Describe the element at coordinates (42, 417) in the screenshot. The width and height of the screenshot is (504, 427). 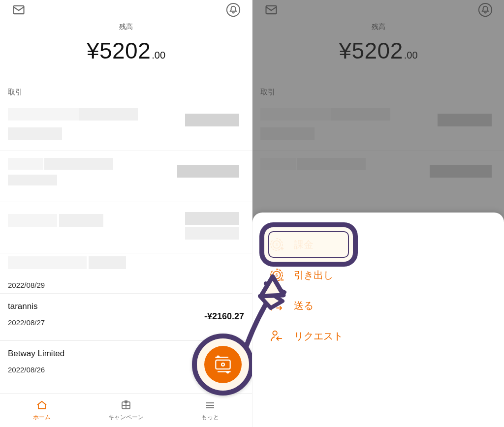
I see `nav-home-label: ホーム` at that location.